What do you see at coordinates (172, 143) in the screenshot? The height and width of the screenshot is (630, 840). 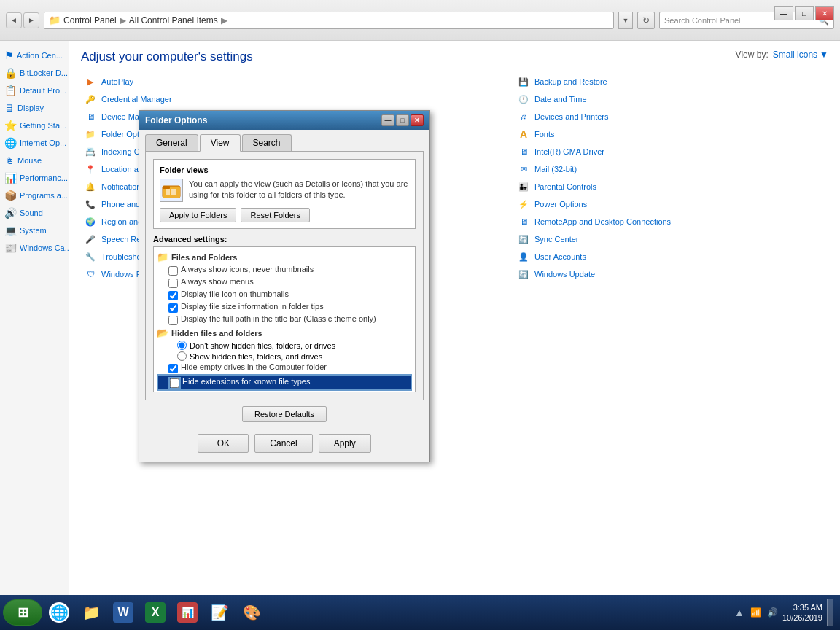 I see `tab-general: General` at bounding box center [172, 143].